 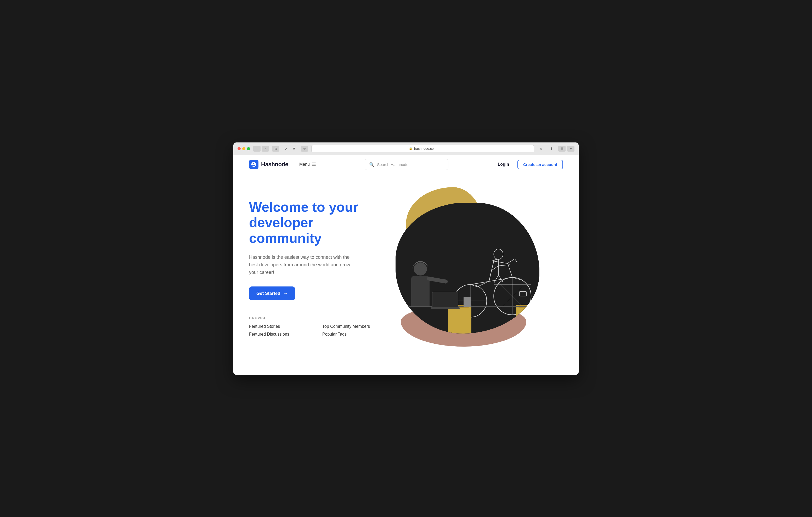 What do you see at coordinates (312, 223) in the screenshot?
I see `hero-title: Welcome to your developer community` at bounding box center [312, 223].